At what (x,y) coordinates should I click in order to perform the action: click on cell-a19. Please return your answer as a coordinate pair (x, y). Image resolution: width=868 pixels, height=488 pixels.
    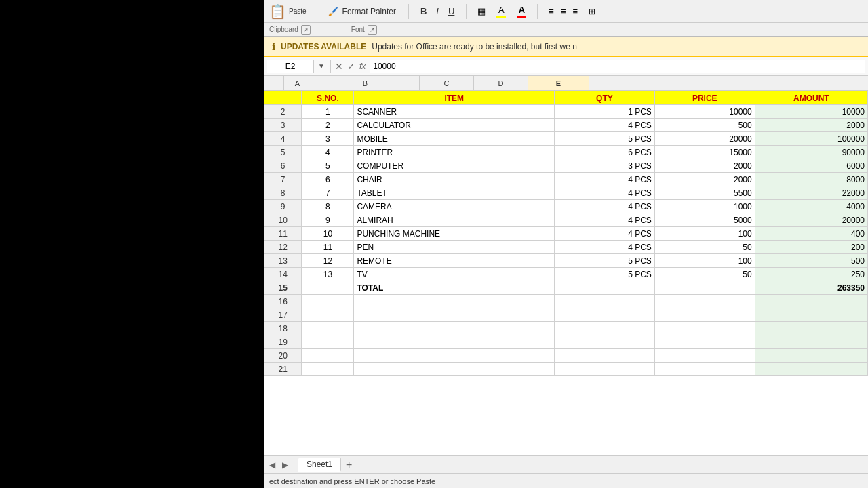
    Looking at the image, I should click on (328, 342).